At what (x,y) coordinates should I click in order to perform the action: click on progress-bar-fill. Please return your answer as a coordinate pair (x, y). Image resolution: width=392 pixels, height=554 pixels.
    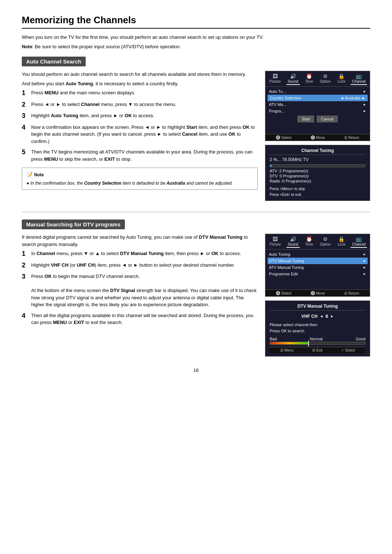
    Looking at the image, I should click on (271, 166).